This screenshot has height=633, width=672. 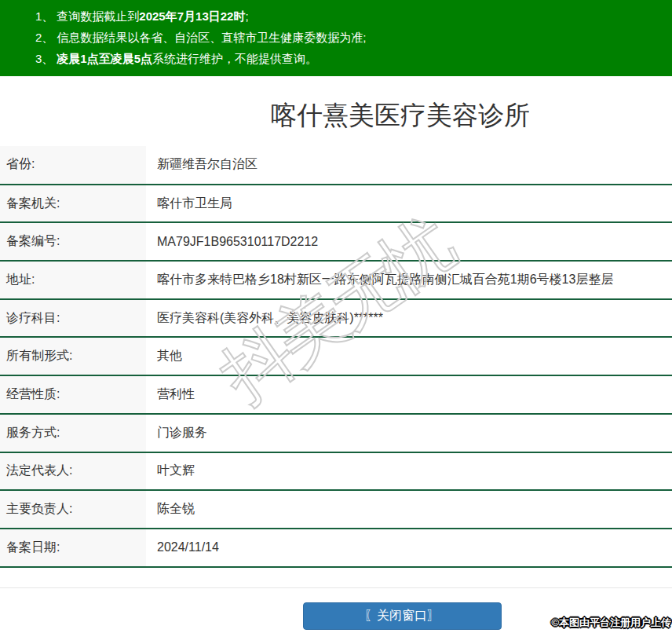 I want to click on field-value: 喀什市多来特巴格乡18村新区一路东侧阿瓦提路南侧汇城百合苑1期6号楼13层整层, so click(x=409, y=280).